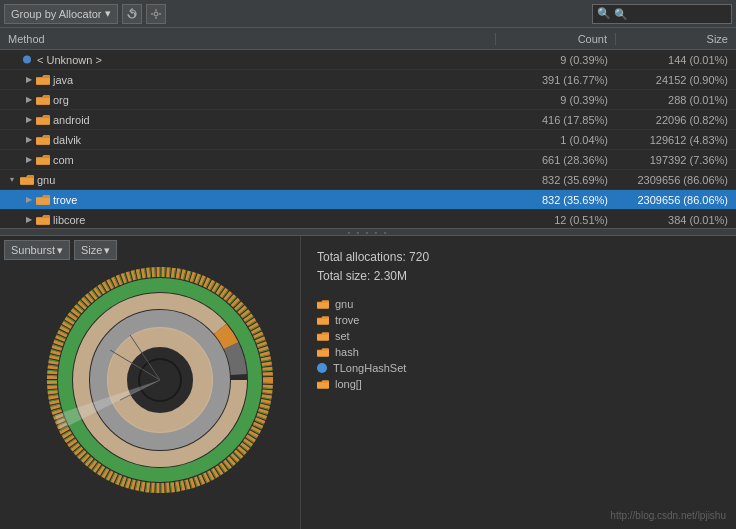 This screenshot has height=529, width=736. What do you see at coordinates (248, 160) in the screenshot?
I see `method-cell: ▶ com` at bounding box center [248, 160].